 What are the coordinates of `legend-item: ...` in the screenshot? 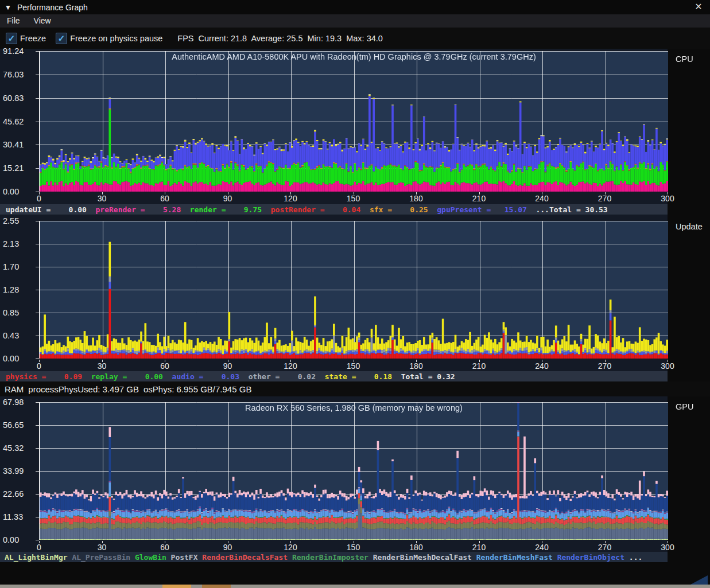 It's located at (636, 558).